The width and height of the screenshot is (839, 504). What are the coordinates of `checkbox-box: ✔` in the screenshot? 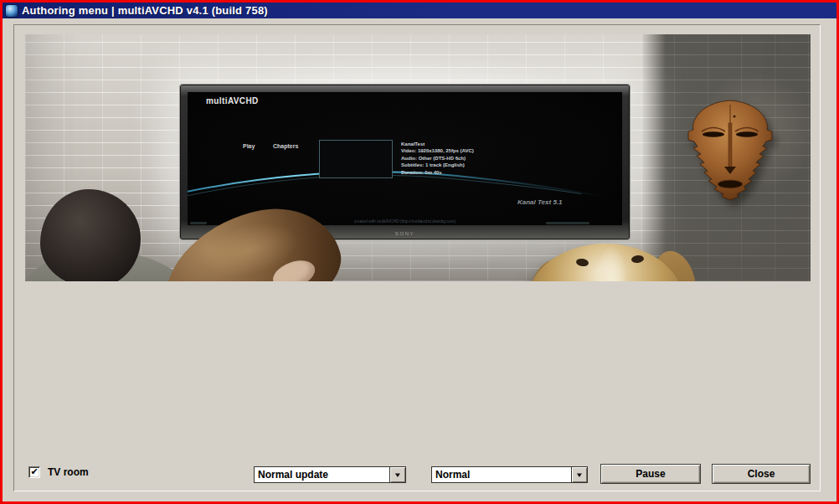 It's located at (34, 472).